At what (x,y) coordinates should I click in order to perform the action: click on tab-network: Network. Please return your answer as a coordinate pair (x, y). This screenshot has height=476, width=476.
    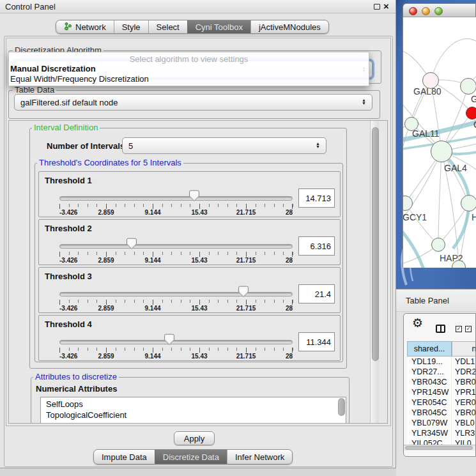
    Looking at the image, I should click on (85, 27).